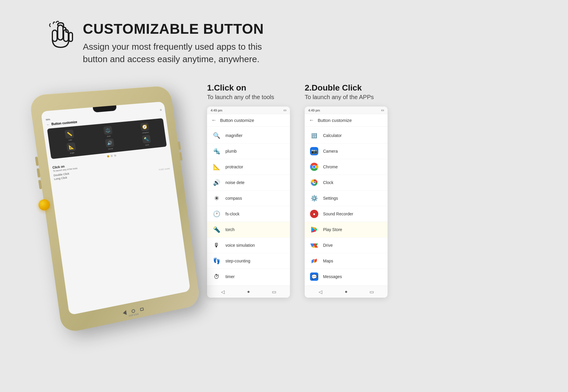 The width and height of the screenshot is (568, 392). What do you see at coordinates (248, 230) in the screenshot?
I see `tool-torch: 🔦 torch` at bounding box center [248, 230].